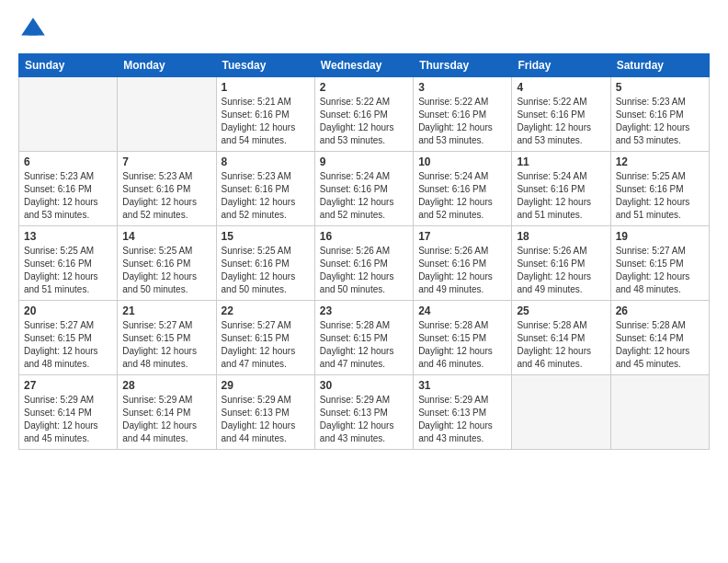  I want to click on weekday-header-wednesday: Wednesday, so click(364, 66).